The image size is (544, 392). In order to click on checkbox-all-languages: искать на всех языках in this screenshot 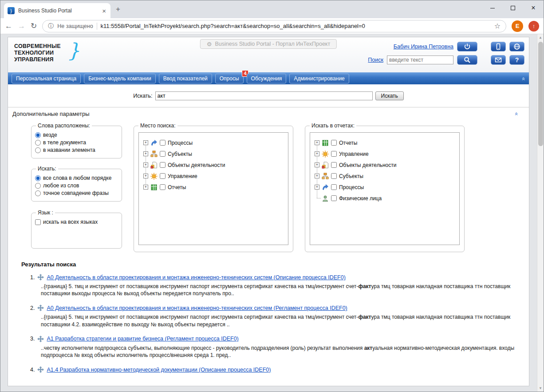, I will do `click(76, 222)`.